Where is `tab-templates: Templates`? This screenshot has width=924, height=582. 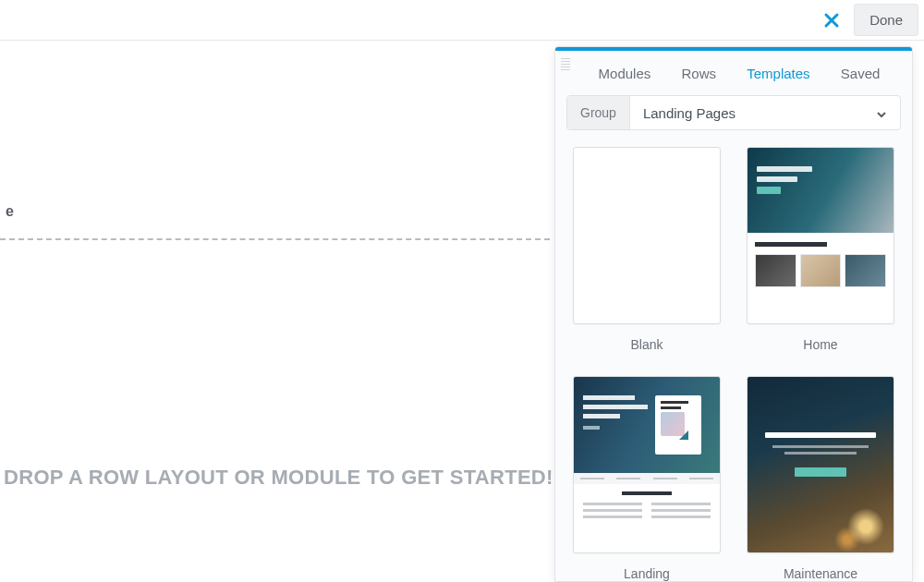
tab-templates: Templates is located at coordinates (778, 74).